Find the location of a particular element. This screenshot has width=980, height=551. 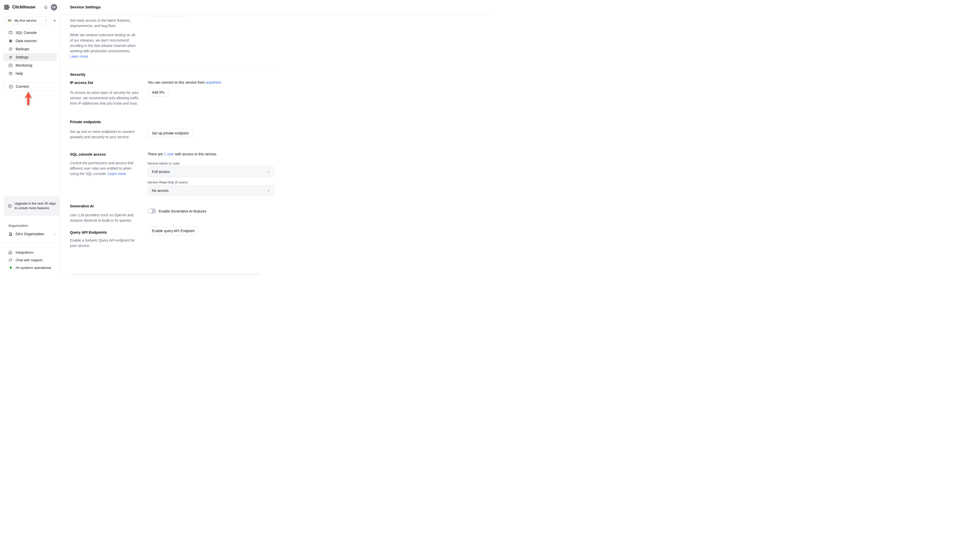

footer-item-label: Integrations is located at coordinates (25, 252).